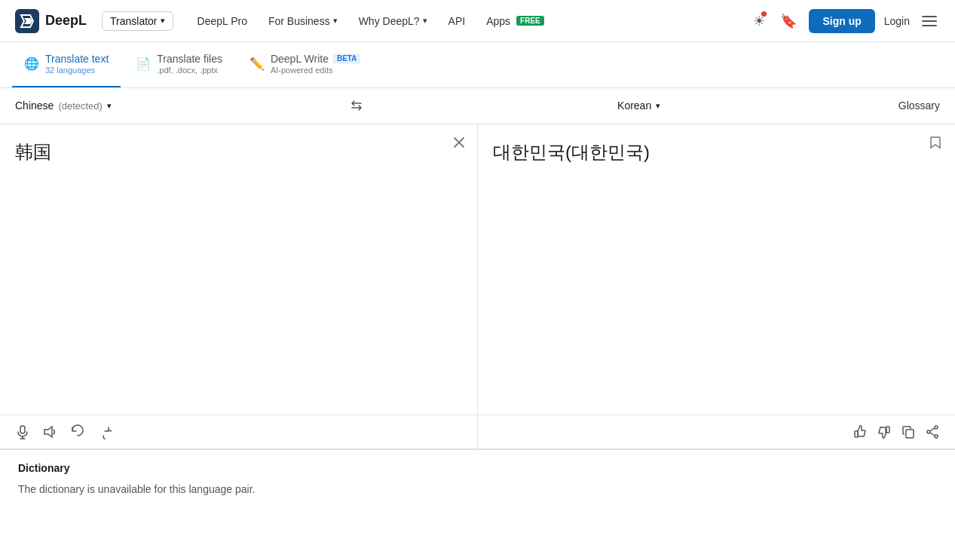  Describe the element at coordinates (897, 21) in the screenshot. I see `login-link: Login` at that location.